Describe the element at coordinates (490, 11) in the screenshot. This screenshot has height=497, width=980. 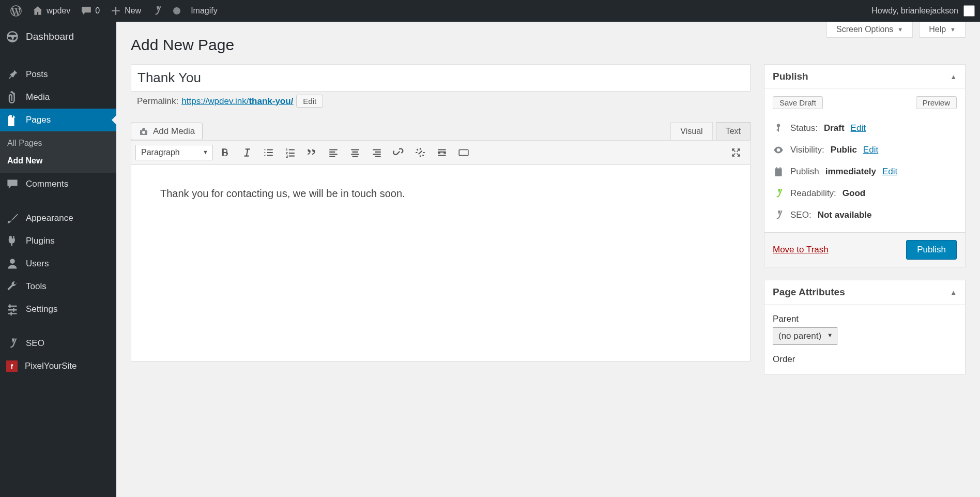
I see `admin-bar: wpdev 0 New Imagify Howdy, brianleejacks…` at that location.